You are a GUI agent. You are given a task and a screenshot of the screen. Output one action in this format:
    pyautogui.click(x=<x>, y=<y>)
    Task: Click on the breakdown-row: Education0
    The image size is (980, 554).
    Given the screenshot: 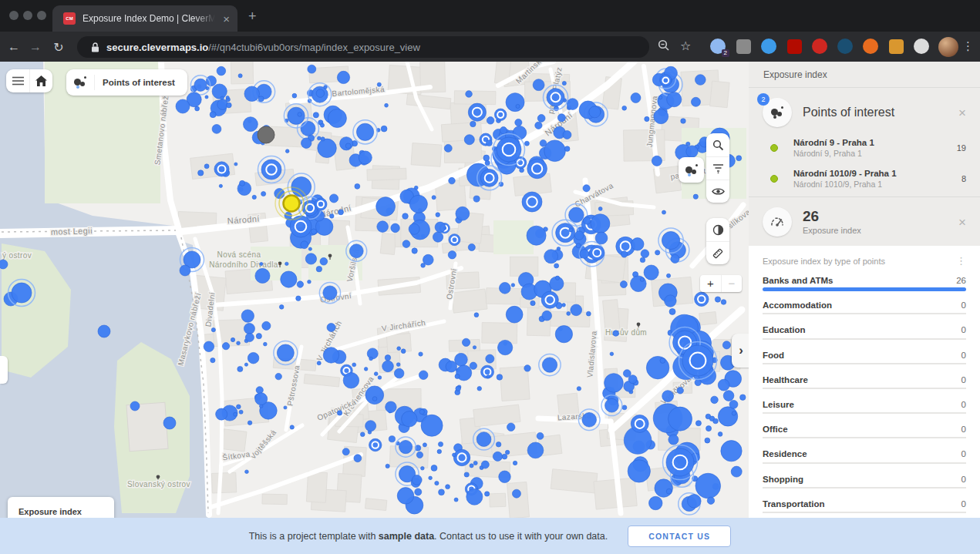 What is the action you would take?
    pyautogui.click(x=864, y=331)
    